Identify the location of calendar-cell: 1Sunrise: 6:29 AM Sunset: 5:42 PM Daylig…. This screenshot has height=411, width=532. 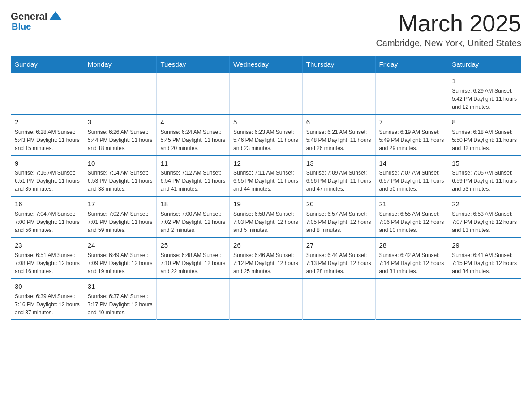
(485, 94).